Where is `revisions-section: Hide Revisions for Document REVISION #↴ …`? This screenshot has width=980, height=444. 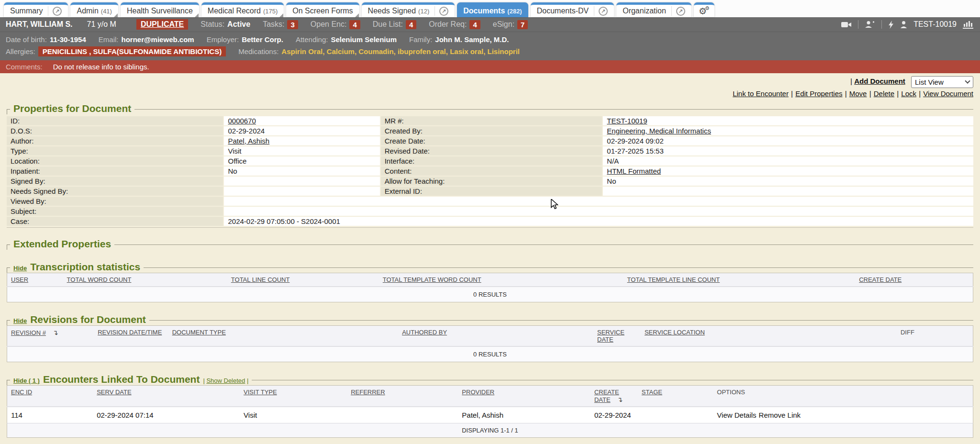
revisions-section: Hide Revisions for Document REVISION #↴ … is located at coordinates (490, 338).